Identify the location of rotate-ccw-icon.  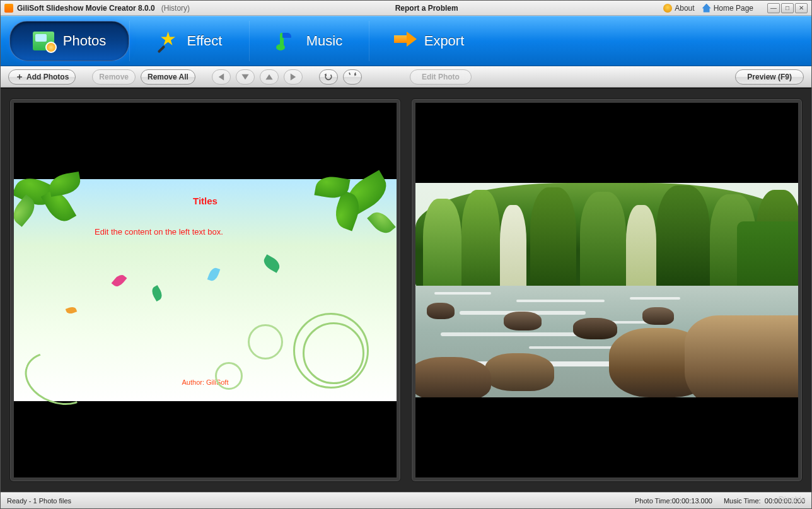
(328, 77).